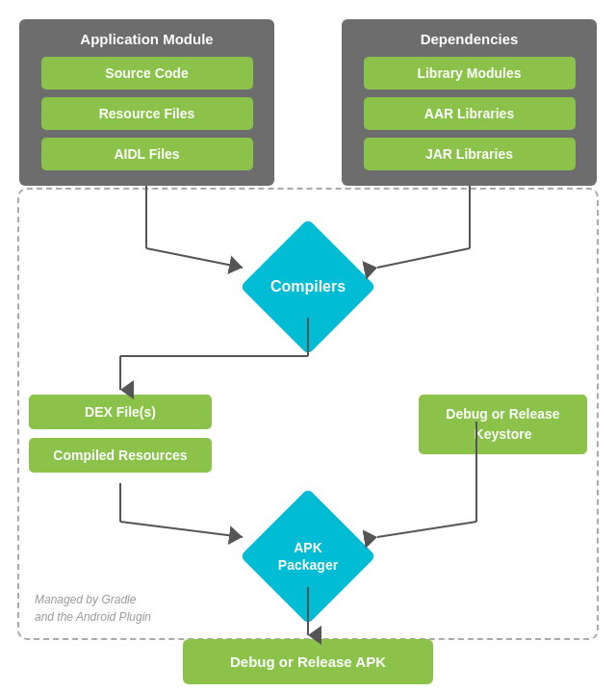 The height and width of the screenshot is (692, 616). I want to click on output-apk-btn: Debug or Release APK, so click(308, 662).